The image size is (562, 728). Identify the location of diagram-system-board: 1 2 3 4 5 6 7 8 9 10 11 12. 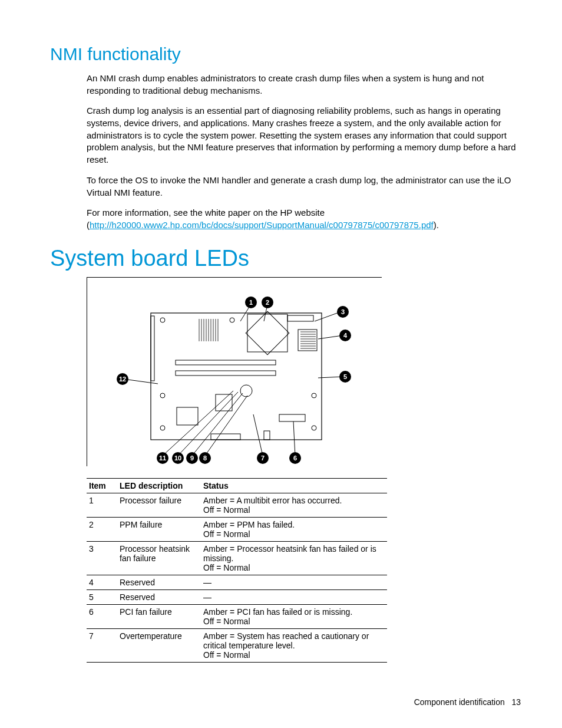
(234, 371).